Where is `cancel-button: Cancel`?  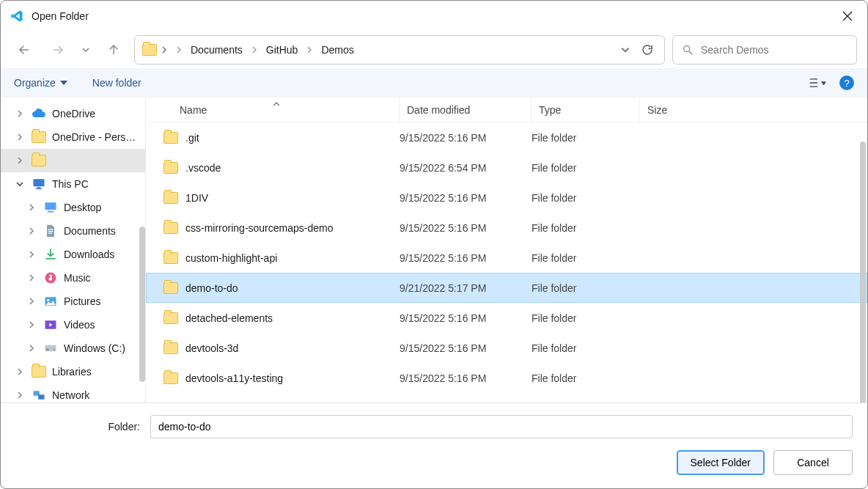
cancel-button: Cancel is located at coordinates (813, 463).